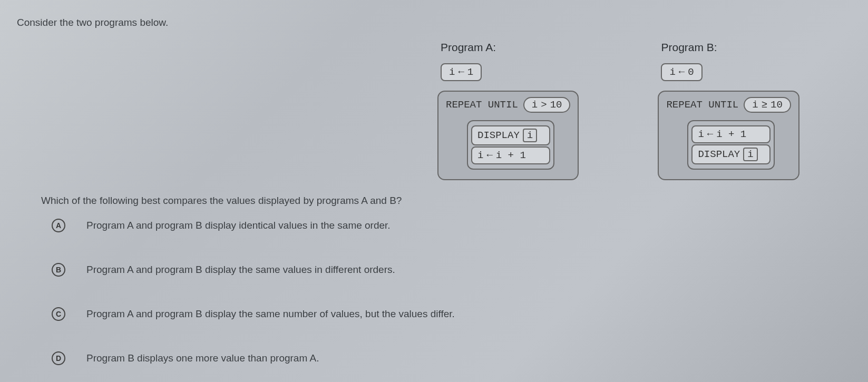  What do you see at coordinates (58, 226) in the screenshot?
I see `choice-letter: A` at bounding box center [58, 226].